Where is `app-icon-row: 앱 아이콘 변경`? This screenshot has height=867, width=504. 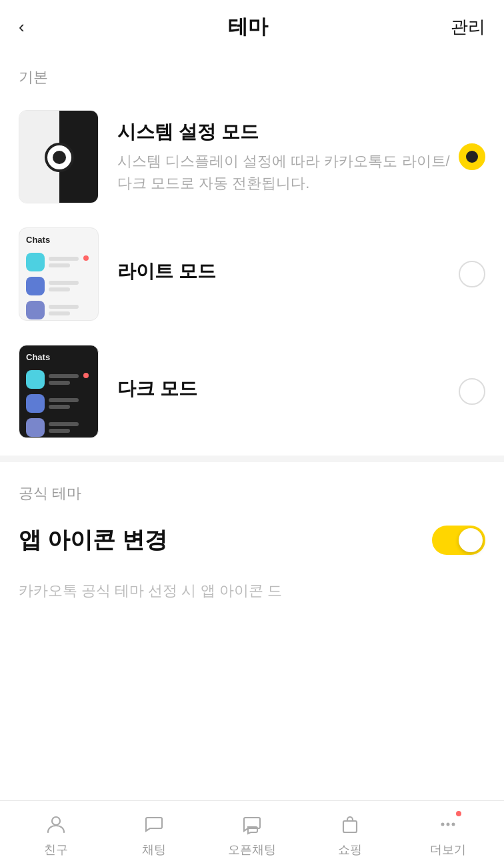
app-icon-row: 앱 아이콘 변경 is located at coordinates (252, 543).